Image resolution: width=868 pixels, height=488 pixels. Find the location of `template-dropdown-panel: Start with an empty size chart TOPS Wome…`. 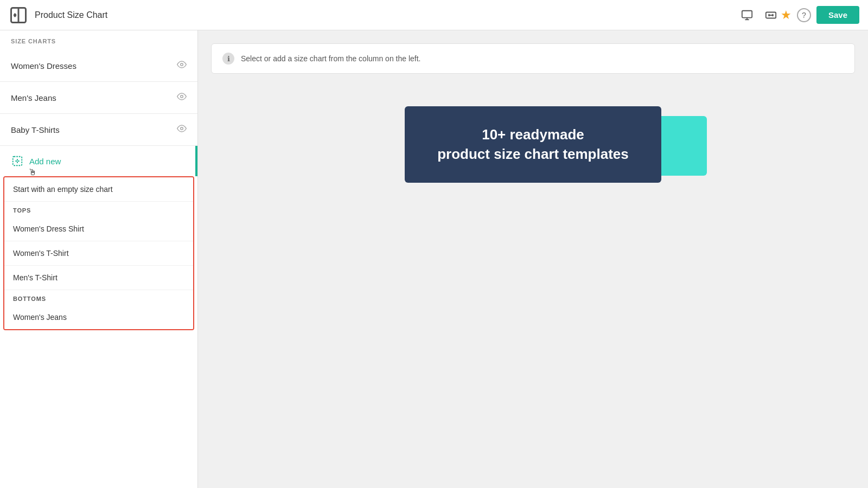

template-dropdown-panel: Start with an empty size chart TOPS Wome… is located at coordinates (99, 253).